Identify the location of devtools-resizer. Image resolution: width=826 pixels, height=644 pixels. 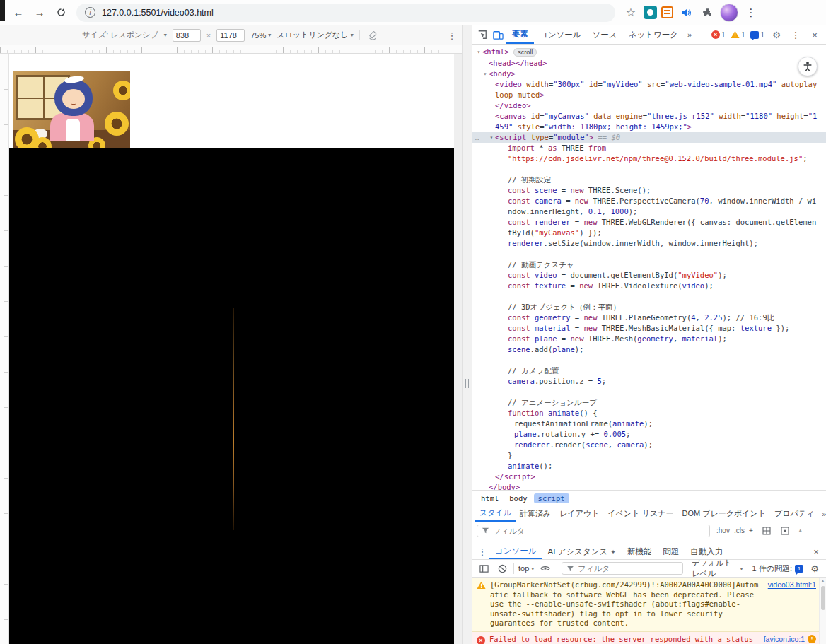
(467, 335).